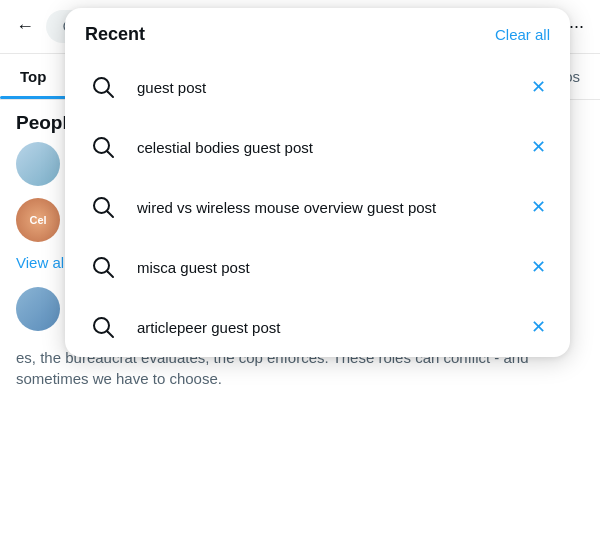  What do you see at coordinates (576, 26) in the screenshot?
I see `more-button: ···` at bounding box center [576, 26].